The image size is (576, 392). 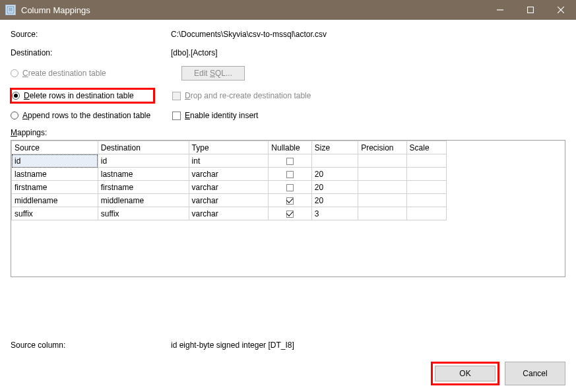 What do you see at coordinates (143, 187) in the screenshot?
I see `cell-destination: firstname` at bounding box center [143, 187].